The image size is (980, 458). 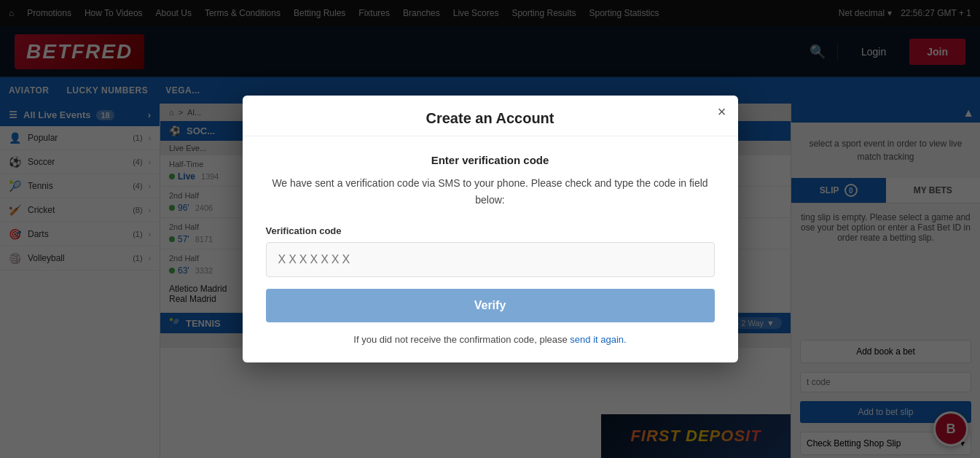 What do you see at coordinates (490, 260) in the screenshot?
I see `verification-code-input` at bounding box center [490, 260].